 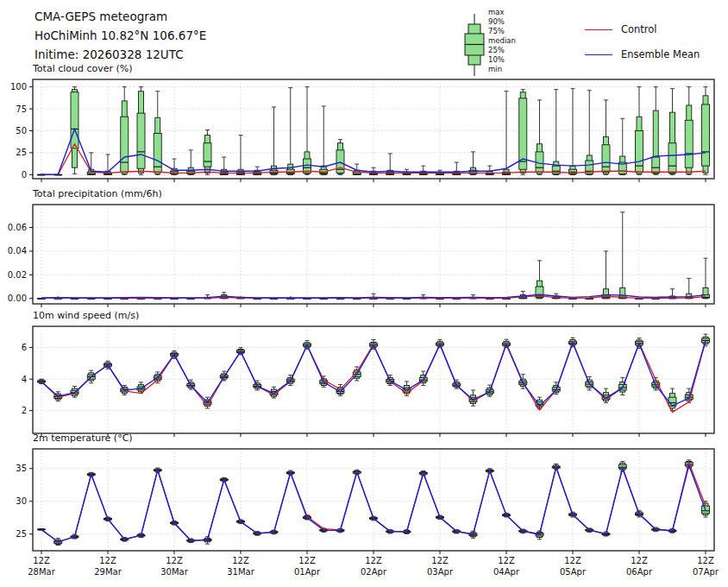 What do you see at coordinates (502, 31) in the screenshot?
I see `legend-label-p75: 75%` at bounding box center [502, 31].